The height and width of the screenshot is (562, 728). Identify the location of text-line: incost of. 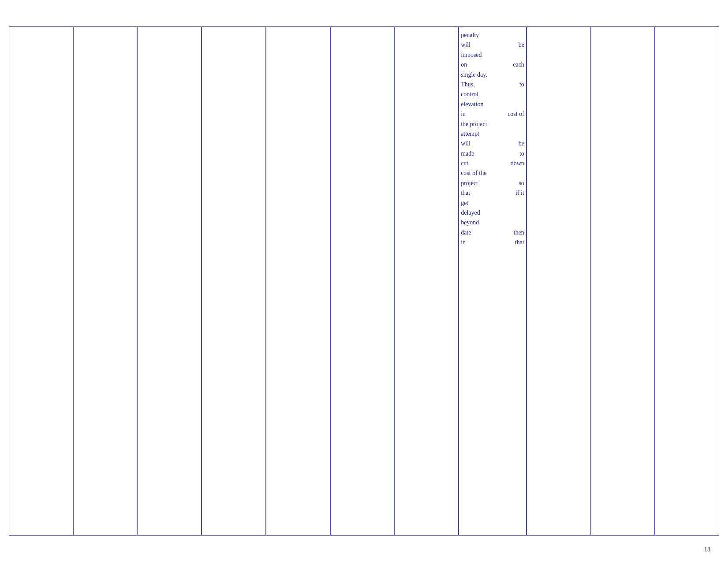
(493, 114).